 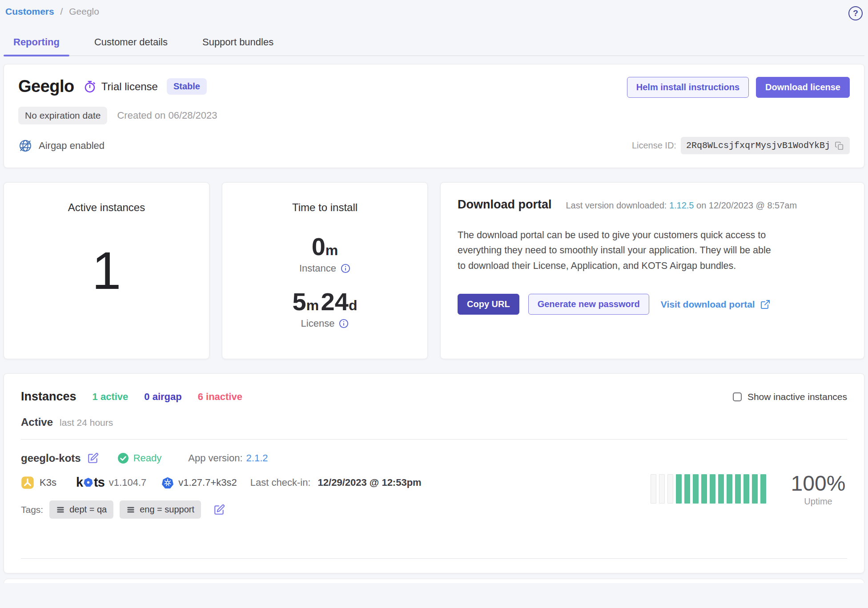 I want to click on show-inactive-label: Show inactive instances, so click(x=797, y=397).